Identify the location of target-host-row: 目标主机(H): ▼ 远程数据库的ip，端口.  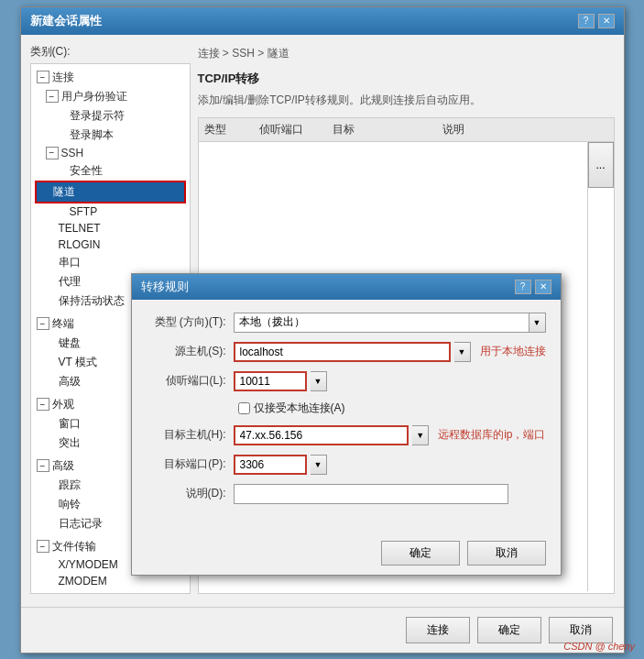
(346, 435).